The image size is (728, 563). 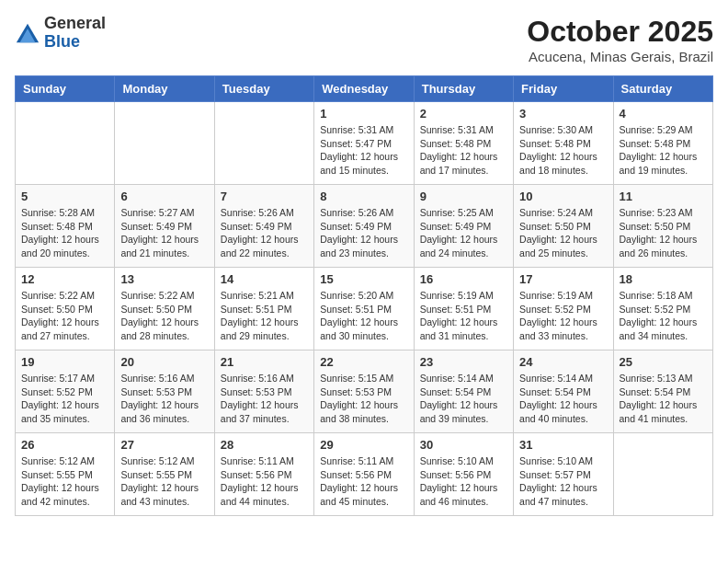 What do you see at coordinates (463, 89) in the screenshot?
I see `day-of-week-header: Thursday` at bounding box center [463, 89].